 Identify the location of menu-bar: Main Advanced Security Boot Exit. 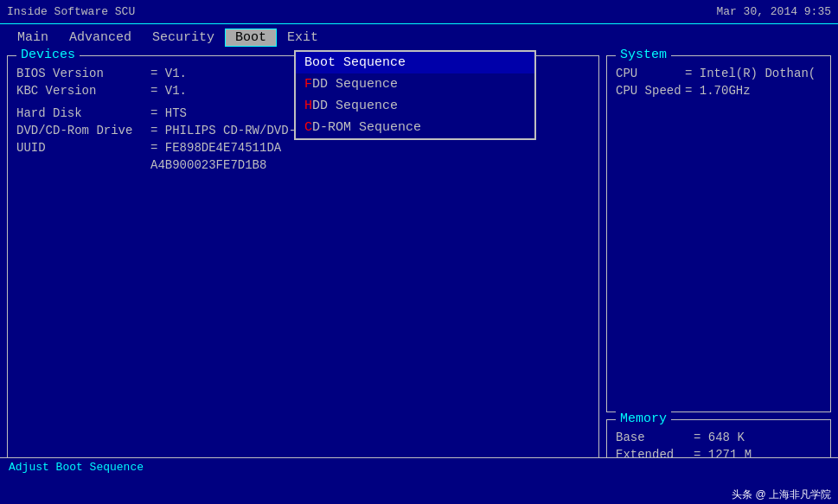
(419, 37).